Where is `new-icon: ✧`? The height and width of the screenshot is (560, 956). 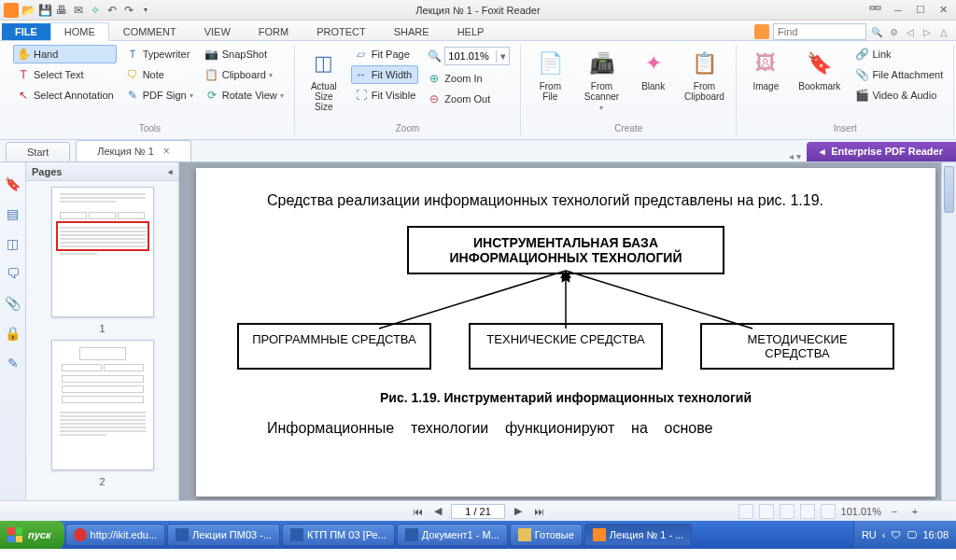
new-icon: ✧ is located at coordinates (95, 10).